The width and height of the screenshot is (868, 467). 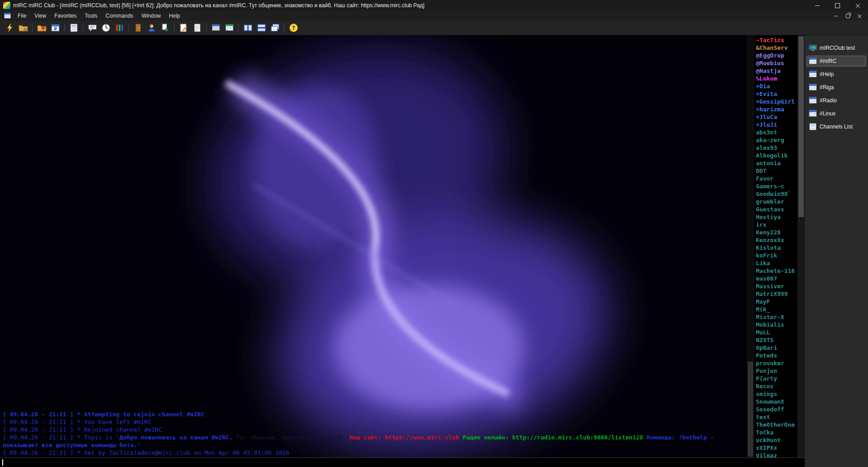 What do you see at coordinates (42, 28) in the screenshot?
I see `favorites-button` at bounding box center [42, 28].